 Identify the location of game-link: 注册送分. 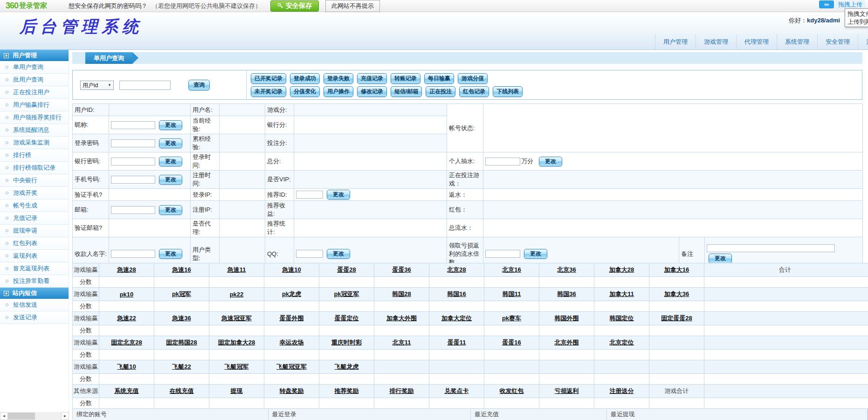
(622, 391).